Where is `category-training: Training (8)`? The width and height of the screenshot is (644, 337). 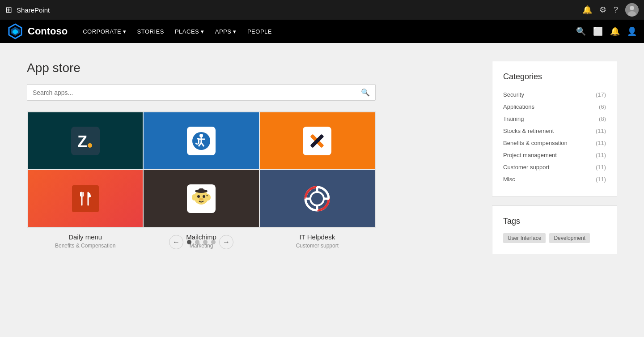 category-training: Training (8) is located at coordinates (555, 119).